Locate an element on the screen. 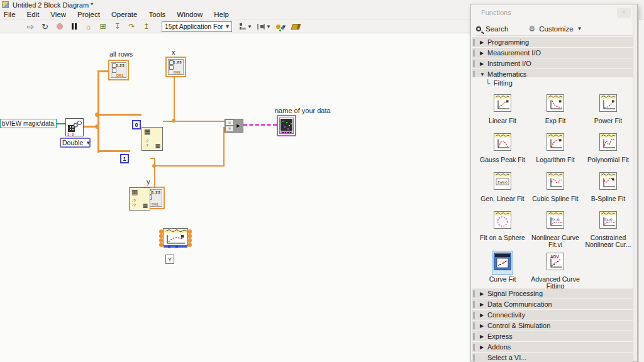 The height and width of the screenshot is (362, 644). polymorphic-selector: Double ▼ is located at coordinates (75, 143).